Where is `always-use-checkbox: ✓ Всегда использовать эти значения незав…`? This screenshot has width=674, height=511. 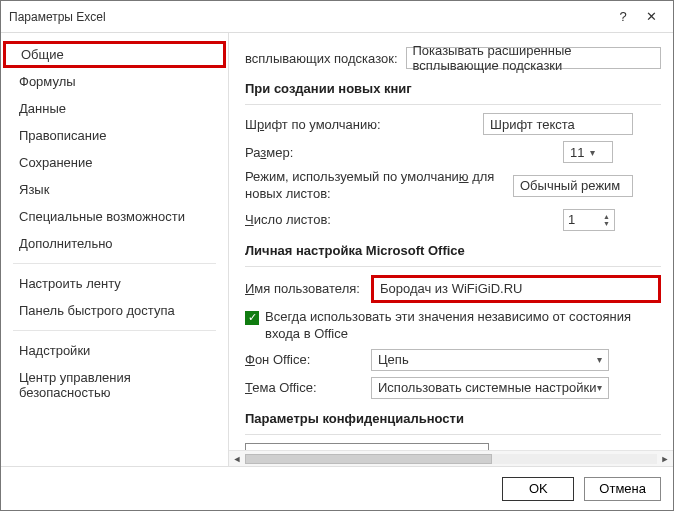
always-use-checkbox: ✓ Всегда использовать эти значения незав… is located at coordinates (453, 326).